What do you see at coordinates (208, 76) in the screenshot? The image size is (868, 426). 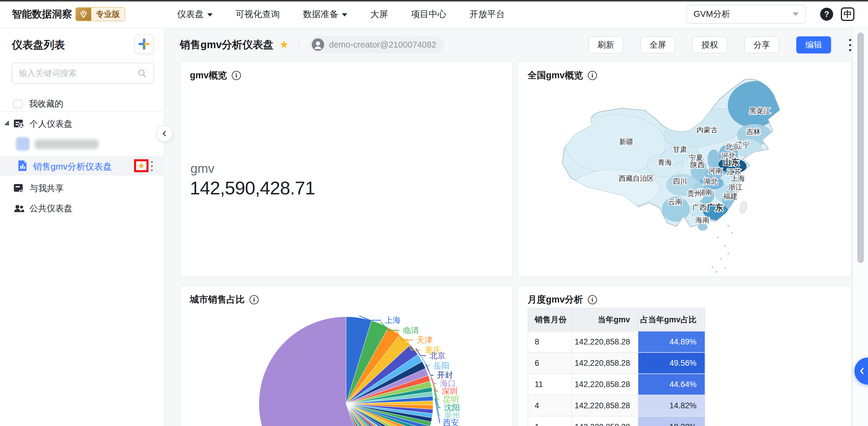 I see `card-title-text: gmv概览` at bounding box center [208, 76].